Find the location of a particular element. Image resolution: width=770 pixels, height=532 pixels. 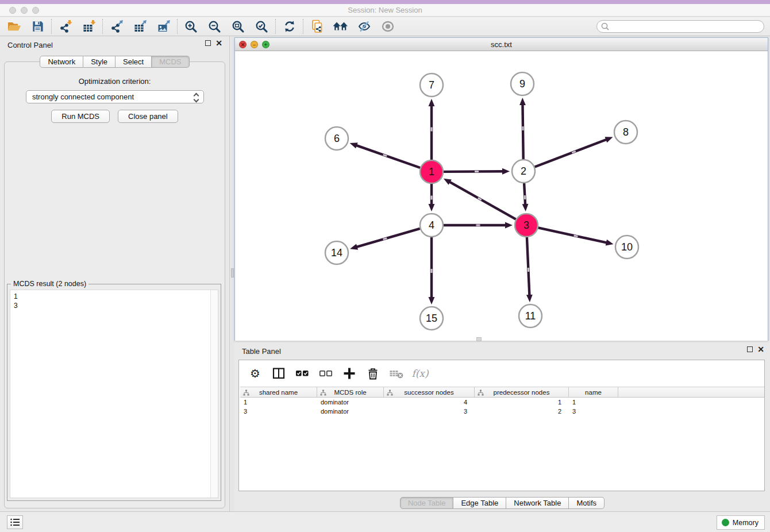

vertical-splitter is located at coordinates (232, 273).